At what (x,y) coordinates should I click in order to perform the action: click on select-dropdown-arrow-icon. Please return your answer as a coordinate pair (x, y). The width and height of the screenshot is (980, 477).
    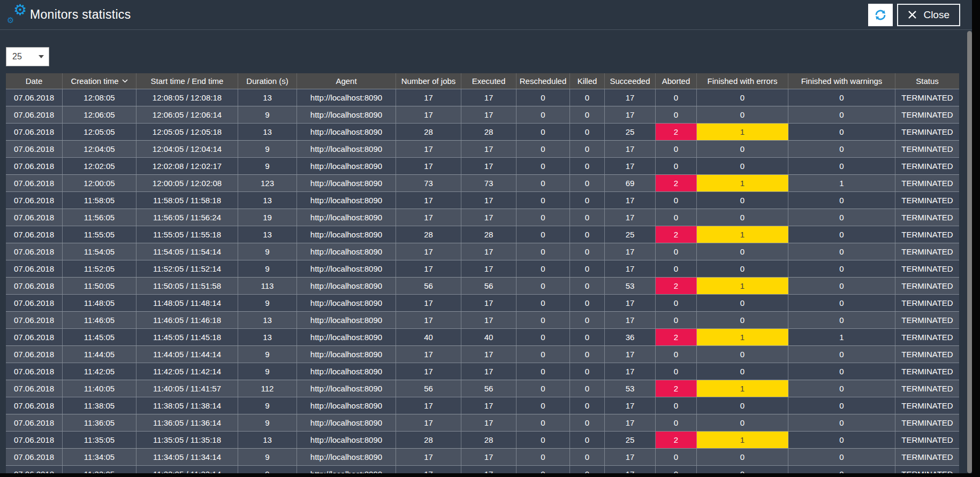
    Looking at the image, I should click on (41, 57).